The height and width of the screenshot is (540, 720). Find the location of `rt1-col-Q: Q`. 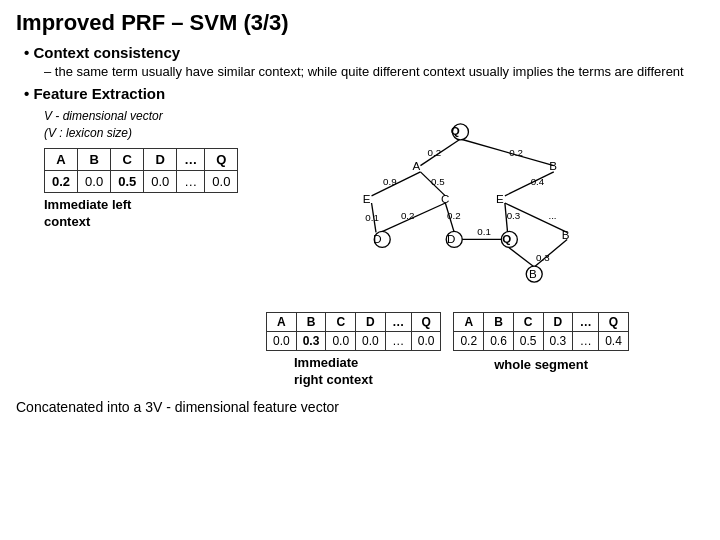

rt1-col-Q: Q is located at coordinates (426, 322).